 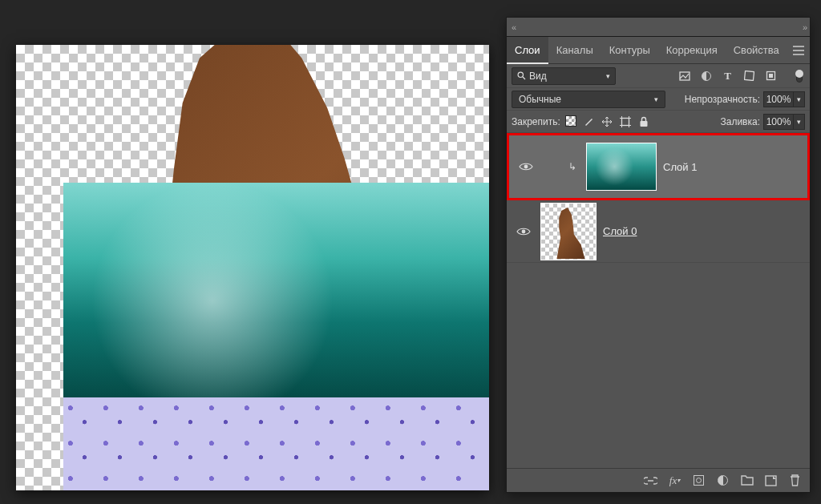 What do you see at coordinates (658, 480) in the screenshot?
I see `panel-footer: fx▾` at bounding box center [658, 480].